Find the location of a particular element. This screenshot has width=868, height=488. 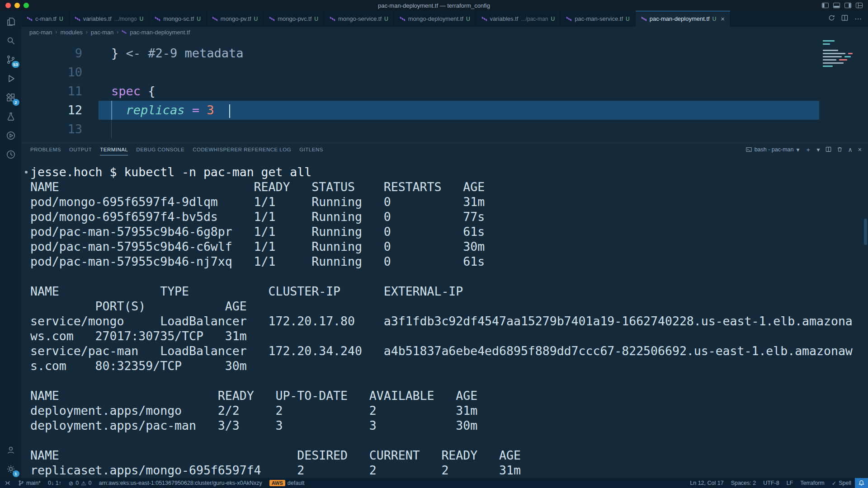

text-cursor is located at coordinates (230, 111).